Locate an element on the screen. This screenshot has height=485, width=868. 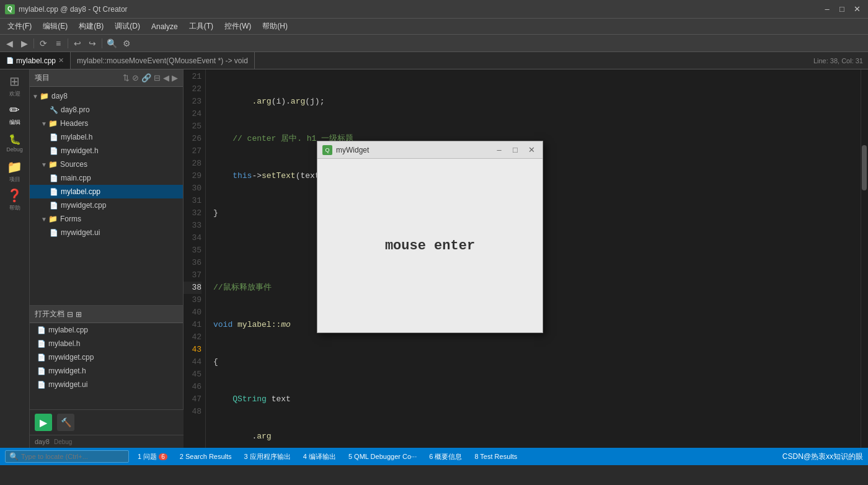
project-nav-fwd: ▶ is located at coordinates (175, 78).